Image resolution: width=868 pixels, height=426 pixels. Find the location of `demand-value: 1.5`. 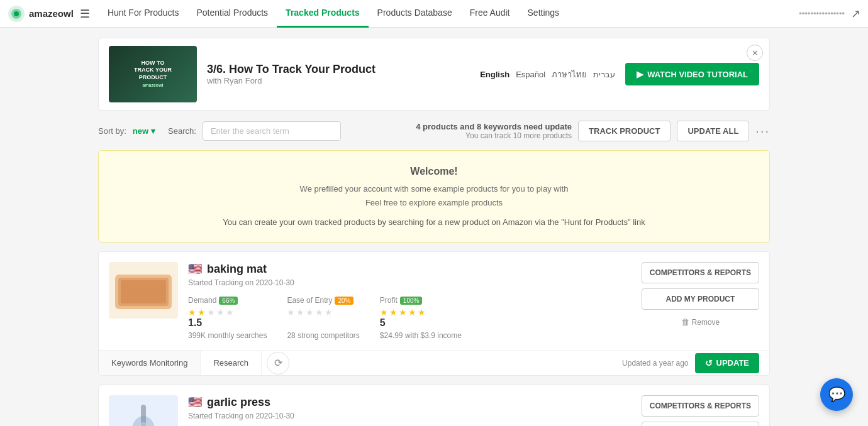

demand-value: 1.5 is located at coordinates (195, 323).